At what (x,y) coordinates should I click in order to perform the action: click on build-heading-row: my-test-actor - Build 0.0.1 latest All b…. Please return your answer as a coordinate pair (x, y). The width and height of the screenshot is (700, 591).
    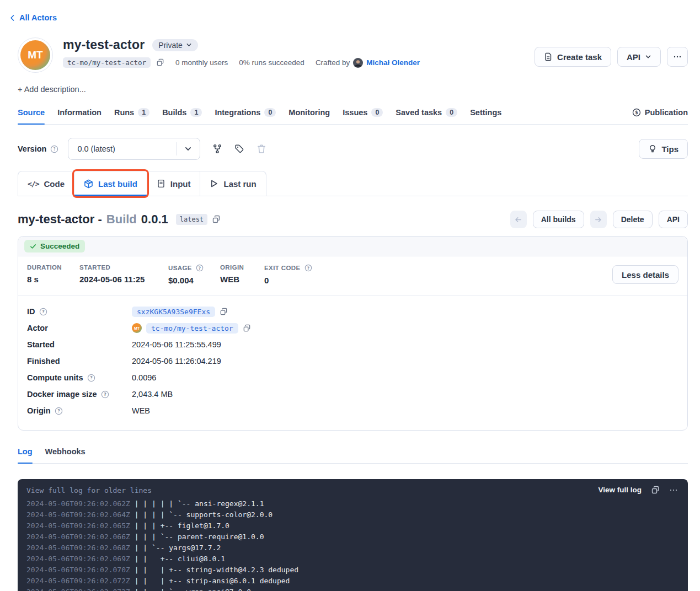
    Looking at the image, I should click on (353, 219).